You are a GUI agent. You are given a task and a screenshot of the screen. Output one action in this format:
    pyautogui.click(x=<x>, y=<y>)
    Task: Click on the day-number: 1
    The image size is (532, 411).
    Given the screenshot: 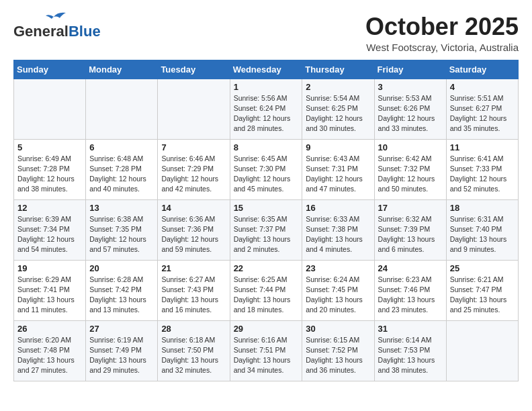 What is the action you would take?
    pyautogui.click(x=266, y=87)
    